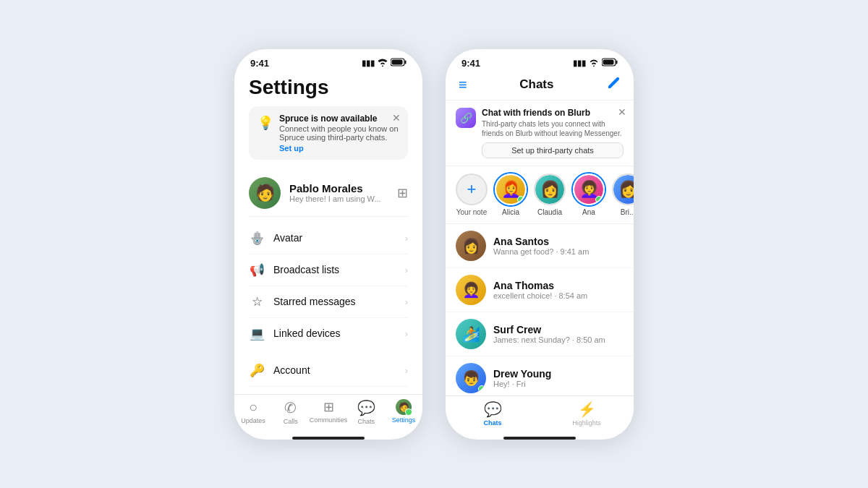  Describe the element at coordinates (540, 438) in the screenshot. I see `home-indicator-chats` at that location.